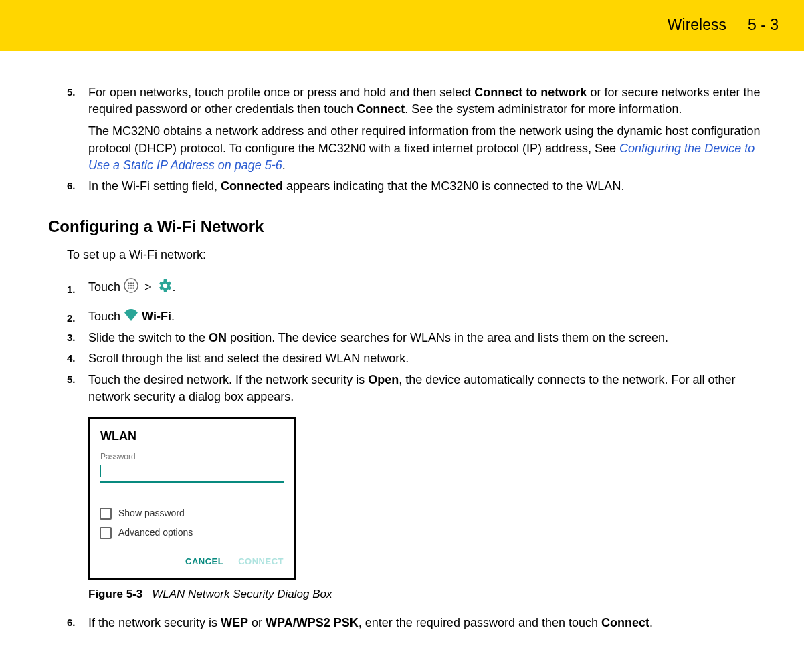 The width and height of the screenshot is (804, 672). Describe the element at coordinates (530, 92) in the screenshot. I see `bold-connect-to-network: Connect to network` at that location.